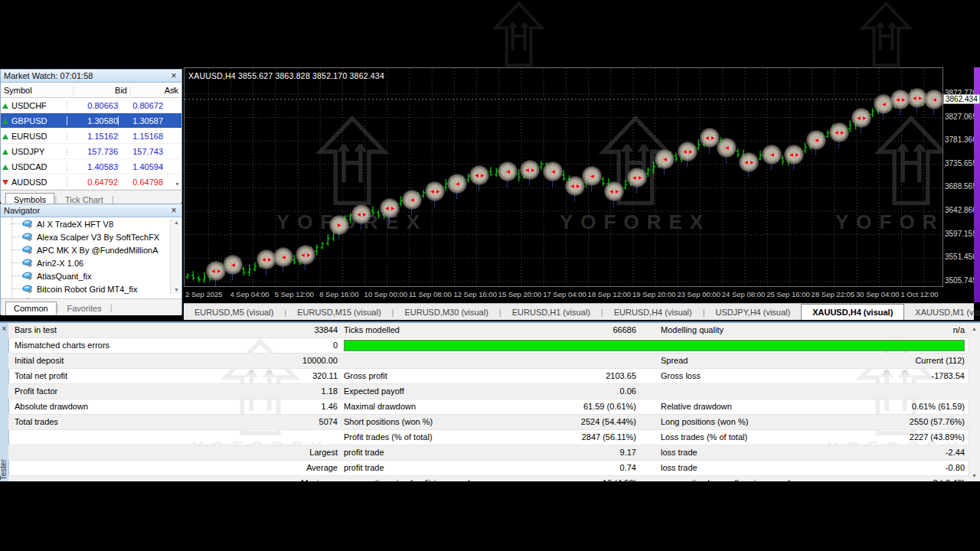 This screenshot has width=980, height=551. What do you see at coordinates (141, 106) in the screenshot?
I see `ask-cell: 0.80672` at bounding box center [141, 106].